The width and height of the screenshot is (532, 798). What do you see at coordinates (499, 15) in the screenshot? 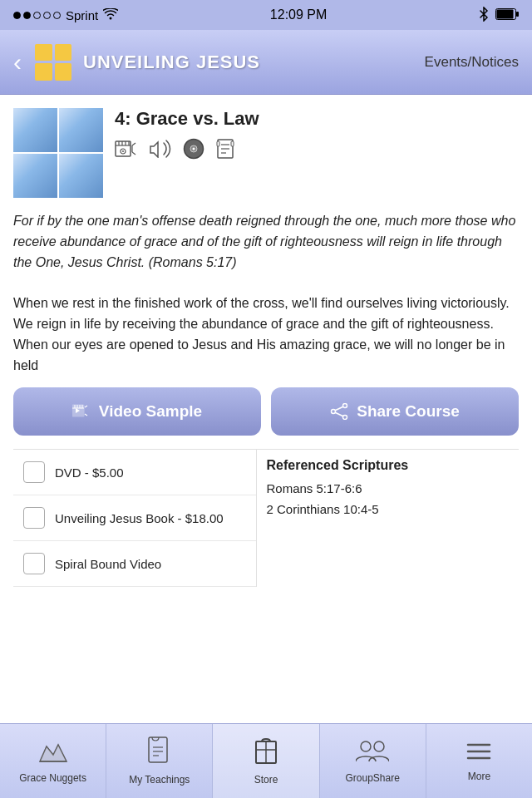
I see `status-right` at bounding box center [499, 15].